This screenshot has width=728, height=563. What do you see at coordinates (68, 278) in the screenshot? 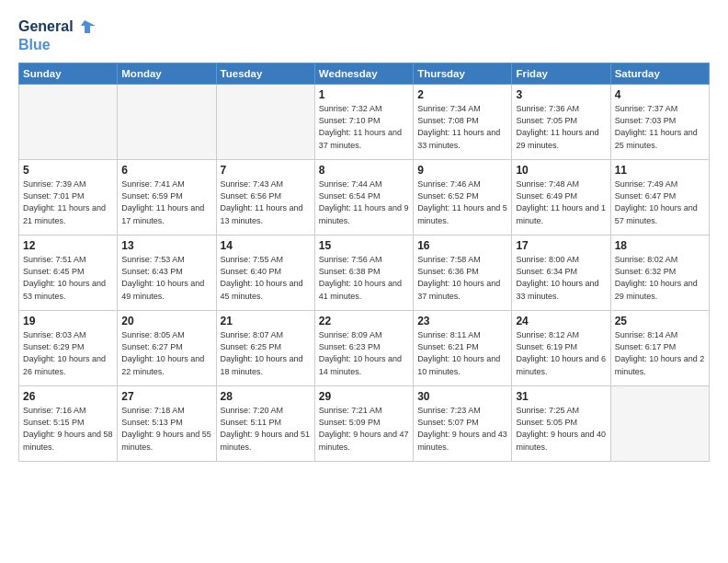
I see `cell-info: Sunrise: 7:51 AM Sunset: 6:45 PM Dayligh…` at bounding box center [68, 278].